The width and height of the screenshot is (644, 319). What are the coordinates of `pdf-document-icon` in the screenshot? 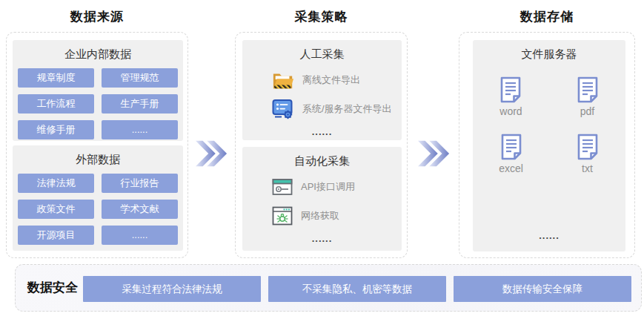 It's located at (588, 90).